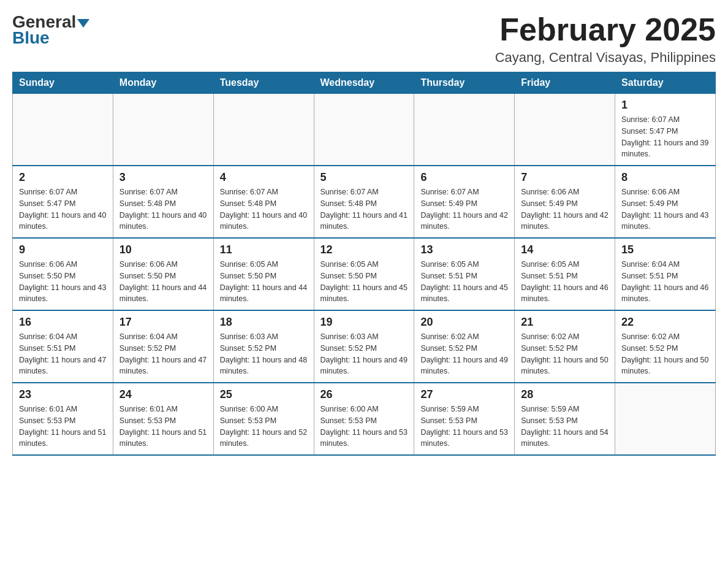  What do you see at coordinates (665, 250) in the screenshot?
I see `day-number: 15` at bounding box center [665, 250].